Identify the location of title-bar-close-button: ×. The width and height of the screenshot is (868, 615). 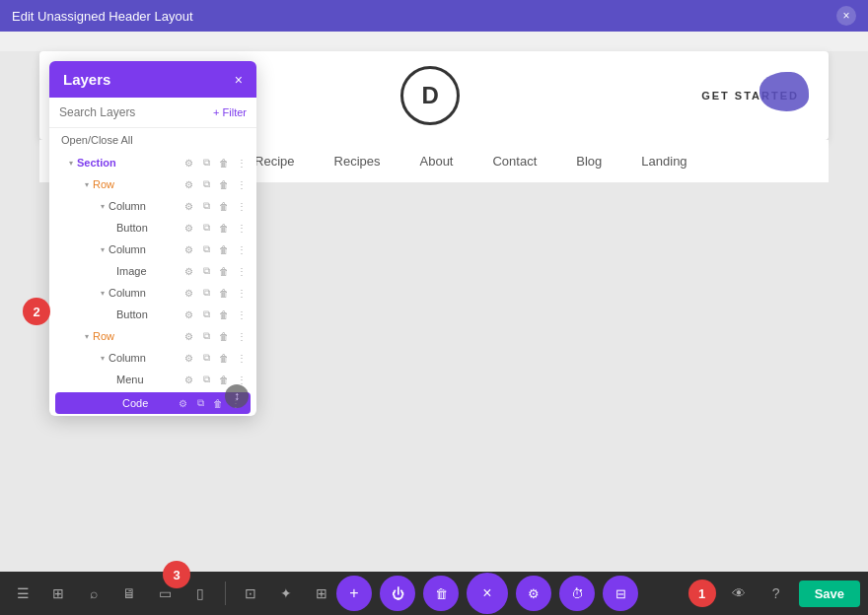
(846, 16).